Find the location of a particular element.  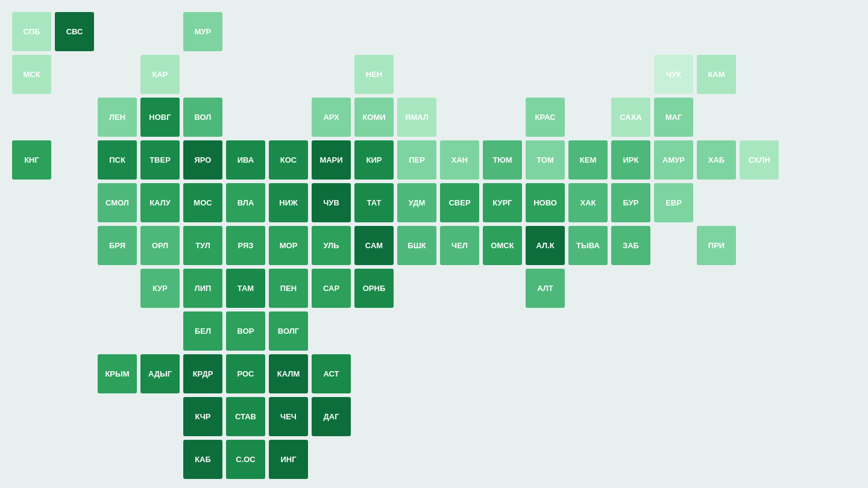

region-кос: КОС is located at coordinates (288, 160).